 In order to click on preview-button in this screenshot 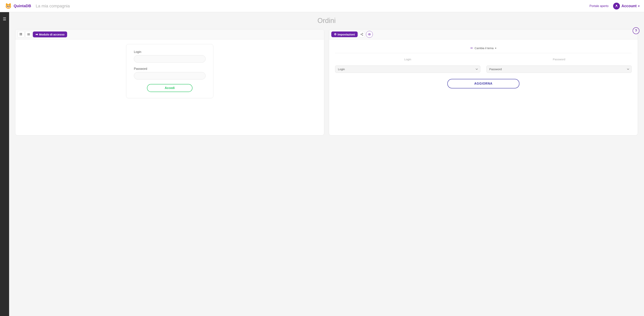, I will do `click(370, 34)`.